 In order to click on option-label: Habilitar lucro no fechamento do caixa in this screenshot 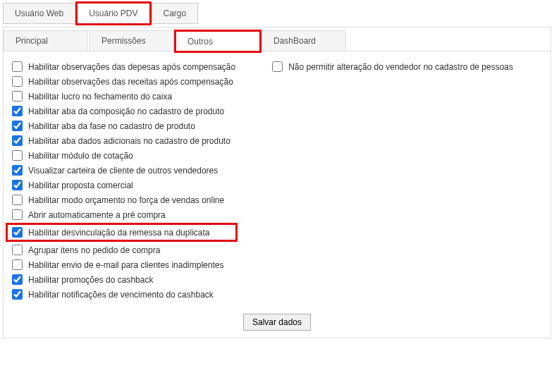, I will do `click(100, 97)`.